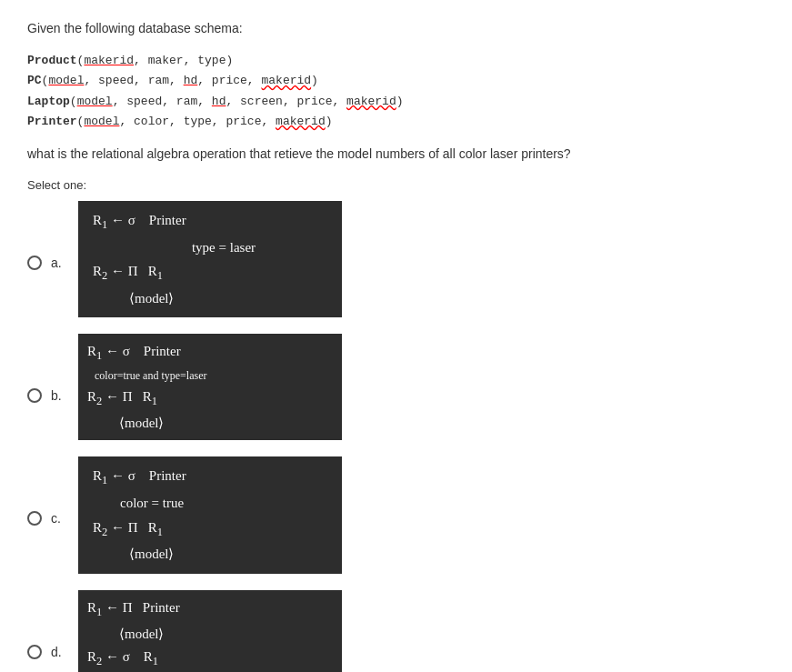  What do you see at coordinates (210, 260) in the screenshot?
I see `option-a-box: R1 ← σ Printer type = laser R2 ← Π R1 ⟨m…` at bounding box center [210, 260].